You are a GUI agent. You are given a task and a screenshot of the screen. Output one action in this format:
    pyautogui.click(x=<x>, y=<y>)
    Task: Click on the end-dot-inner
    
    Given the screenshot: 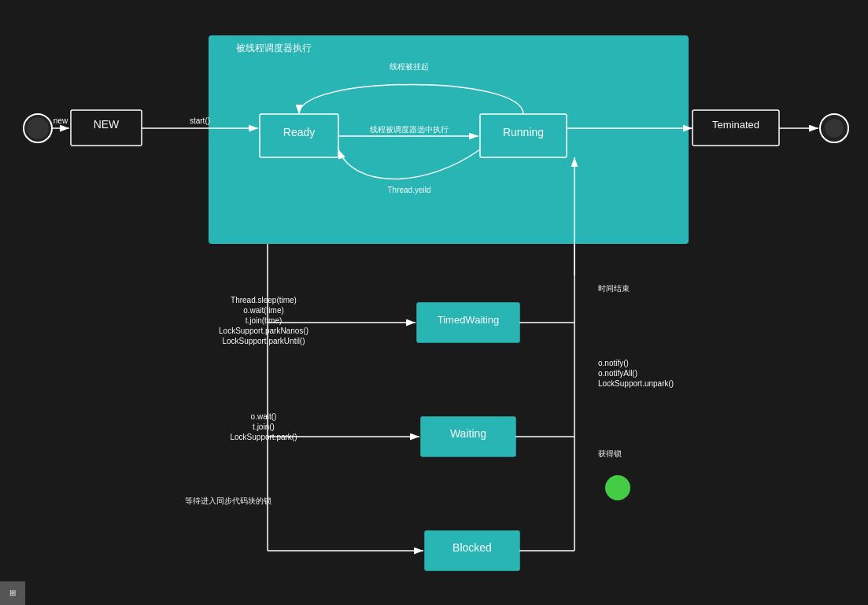 What is the action you would take?
    pyautogui.click(x=834, y=128)
    